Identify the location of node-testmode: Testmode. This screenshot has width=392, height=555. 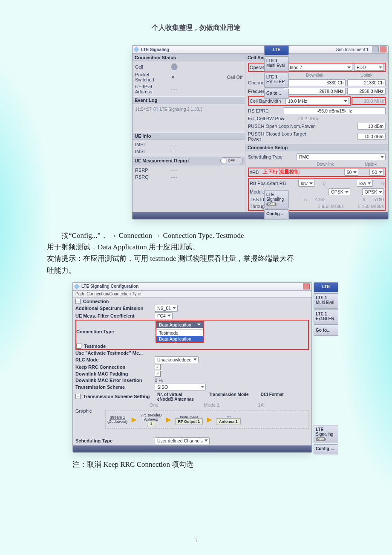
(120, 346).